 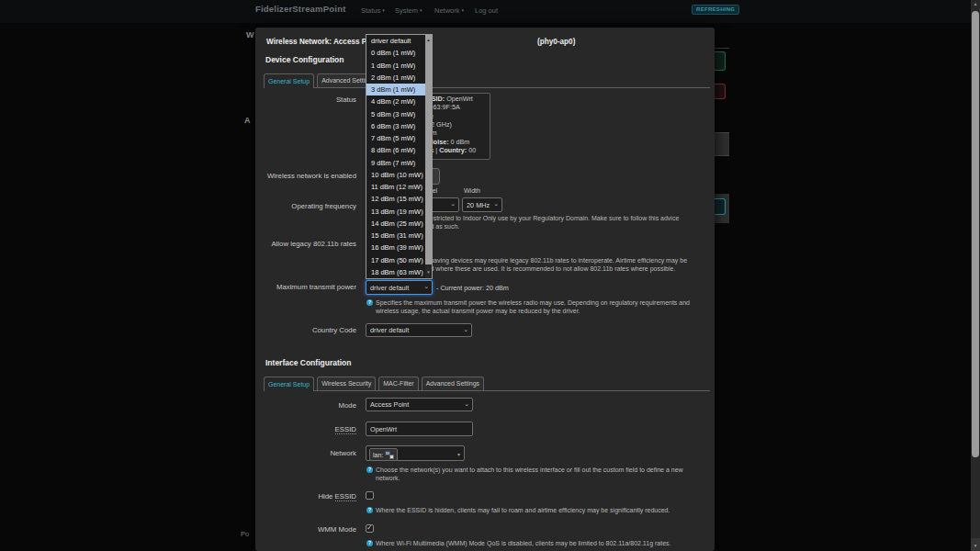 I want to click on hide-essid-abbr: ESSID, so click(x=345, y=497).